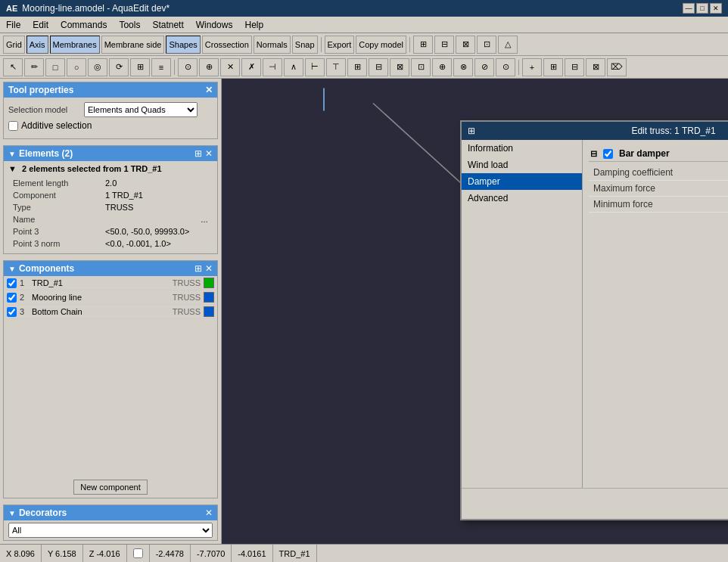 The width and height of the screenshot is (728, 562). I want to click on tab-axis: Axis, so click(38, 45).